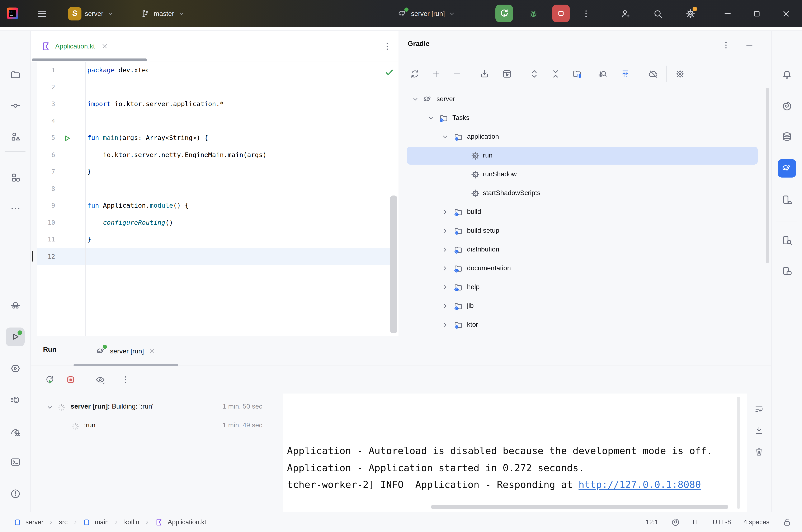 The height and width of the screenshot is (532, 802). I want to click on download-sources-button, so click(484, 74).